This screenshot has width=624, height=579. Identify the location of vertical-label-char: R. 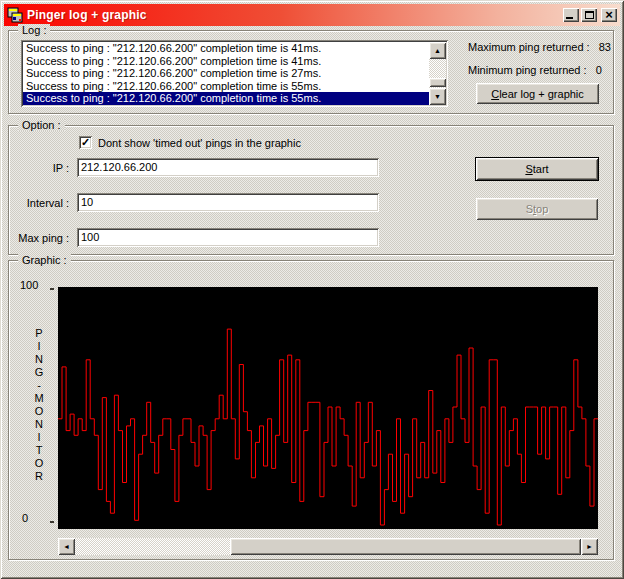
(39, 476).